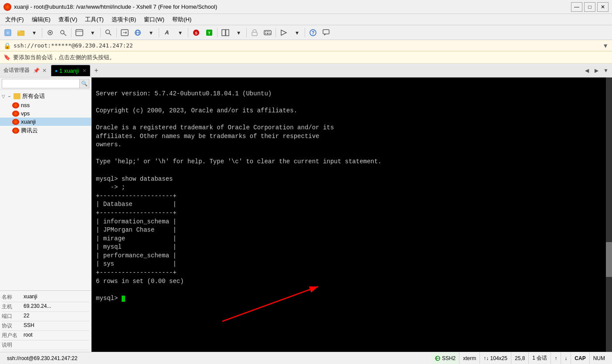 This screenshot has width=612, height=364. What do you see at coordinates (45, 297) in the screenshot?
I see `prop-row-name: 名称 xuanji` at bounding box center [45, 297].